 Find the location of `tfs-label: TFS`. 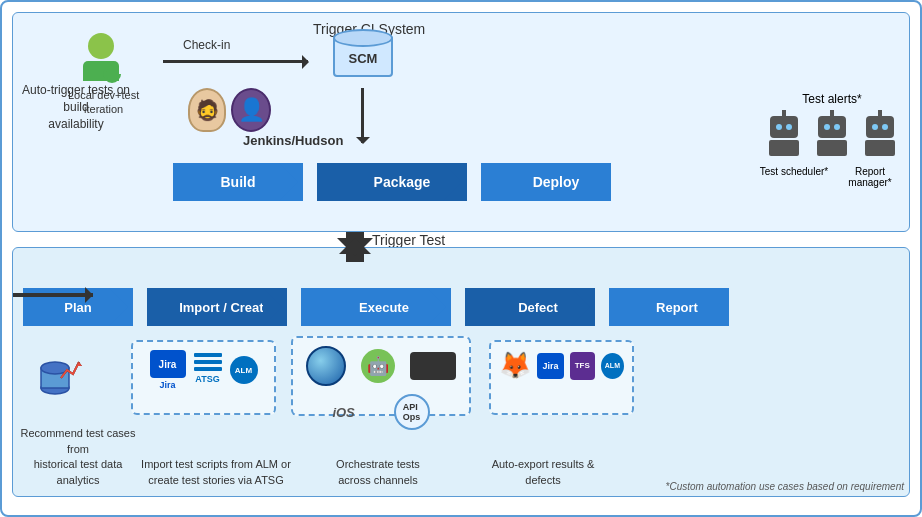

tfs-label: TFS is located at coordinates (582, 366).